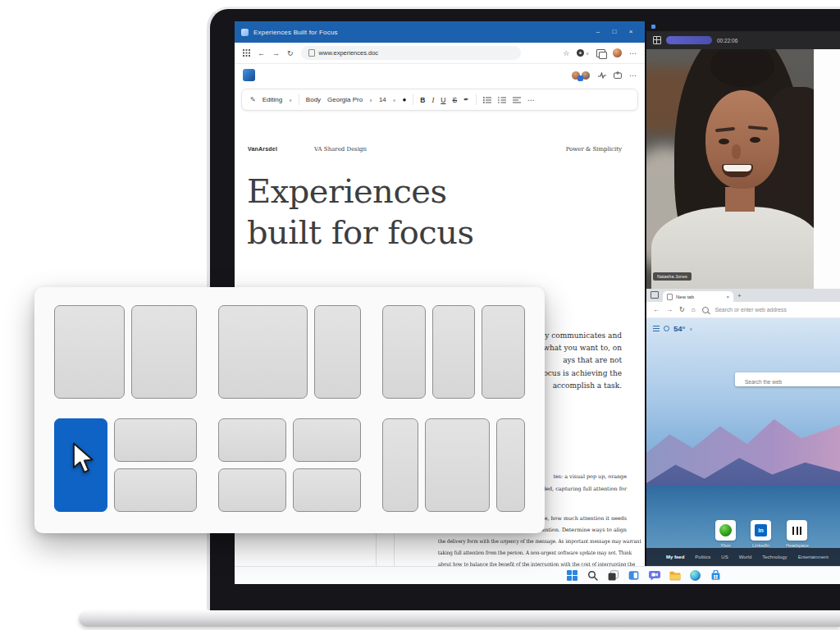  I want to click on italic-button: I, so click(433, 100).